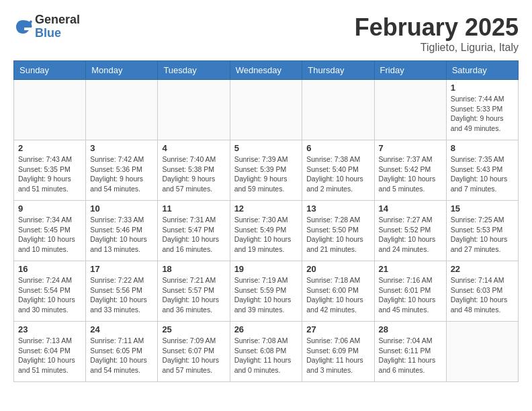 The width and height of the screenshot is (532, 411). Describe the element at coordinates (193, 295) in the screenshot. I see `day-info: Sunrise: 7:21 AM Sunset: 5:57 PM Dayligh…` at that location.